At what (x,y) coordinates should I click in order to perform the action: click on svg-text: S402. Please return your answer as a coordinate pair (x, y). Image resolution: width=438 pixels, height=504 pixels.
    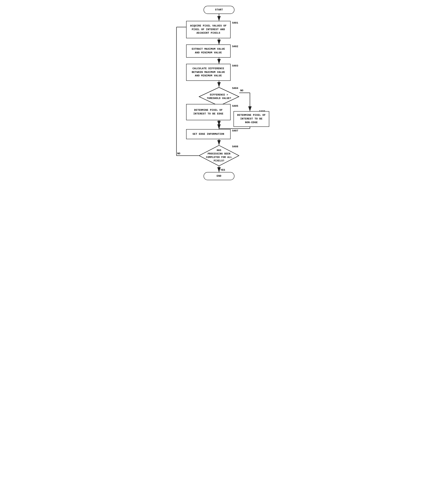
    Looking at the image, I should click on (235, 46).